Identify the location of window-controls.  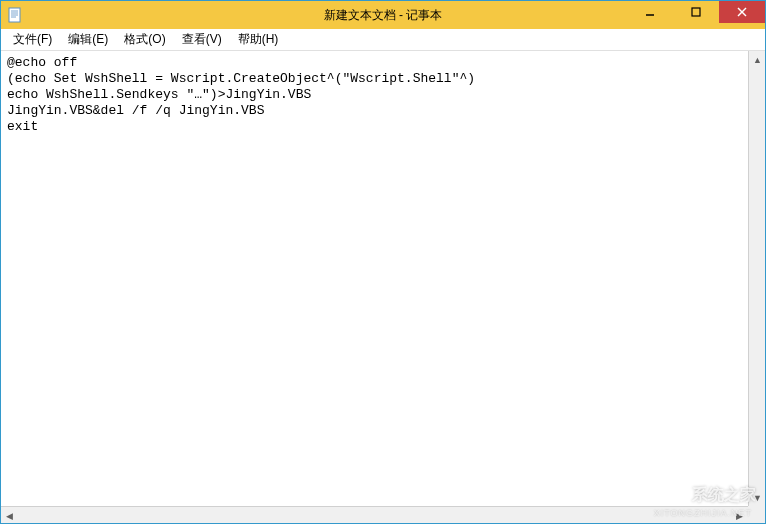
(696, 12).